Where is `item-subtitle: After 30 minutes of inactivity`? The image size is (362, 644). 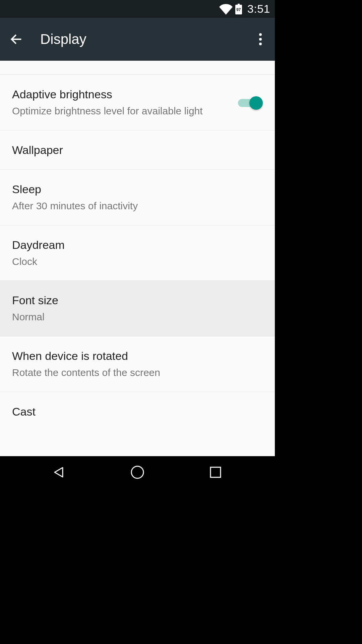 item-subtitle: After 30 minutes of inactivity is located at coordinates (137, 206).